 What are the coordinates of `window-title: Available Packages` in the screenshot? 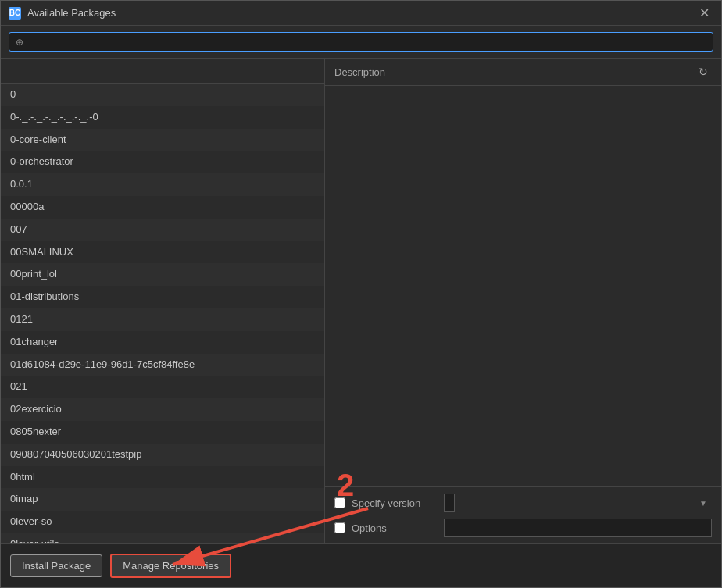 It's located at (72, 12).